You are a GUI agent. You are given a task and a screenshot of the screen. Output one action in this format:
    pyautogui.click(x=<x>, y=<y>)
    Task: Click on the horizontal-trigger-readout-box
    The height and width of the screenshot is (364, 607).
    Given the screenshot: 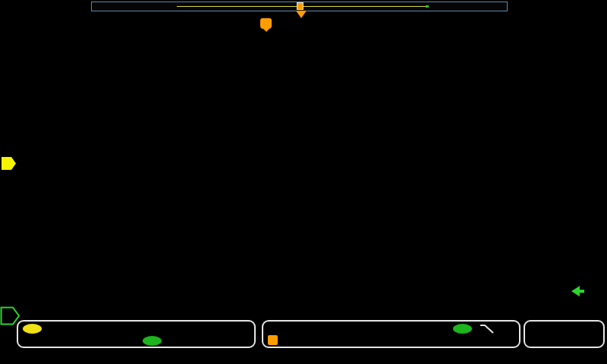 What is the action you would take?
    pyautogui.click(x=392, y=334)
    